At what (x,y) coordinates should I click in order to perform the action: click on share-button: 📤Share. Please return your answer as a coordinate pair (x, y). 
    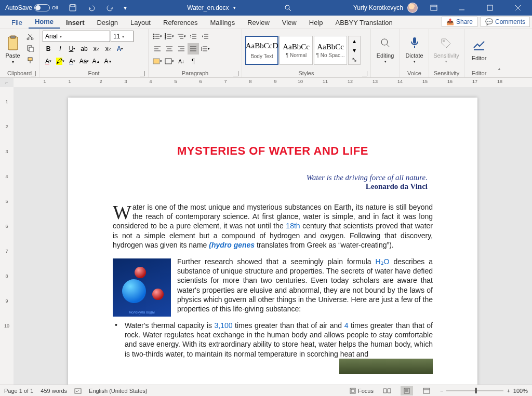
    Looking at the image, I should click on (459, 22).